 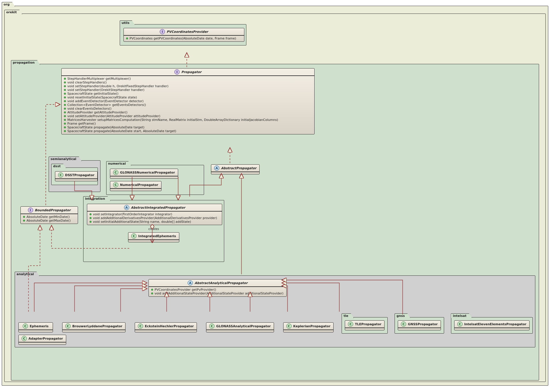 What do you see at coordinates (99, 79) in the screenshot?
I see `member-text: StepHandlerMultiplexer getMultiplexer()` at bounding box center [99, 79].